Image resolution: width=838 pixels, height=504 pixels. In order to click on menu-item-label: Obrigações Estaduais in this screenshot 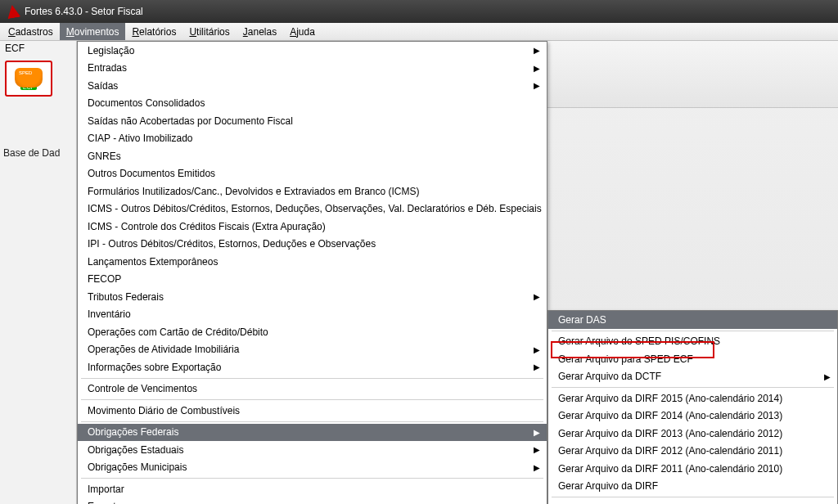, I will do `click(136, 450)`.